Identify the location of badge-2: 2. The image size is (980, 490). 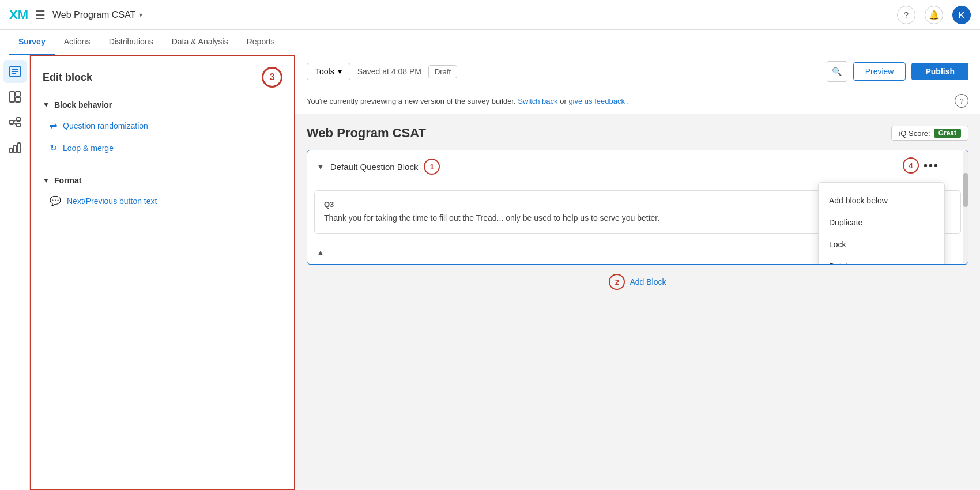
(617, 282).